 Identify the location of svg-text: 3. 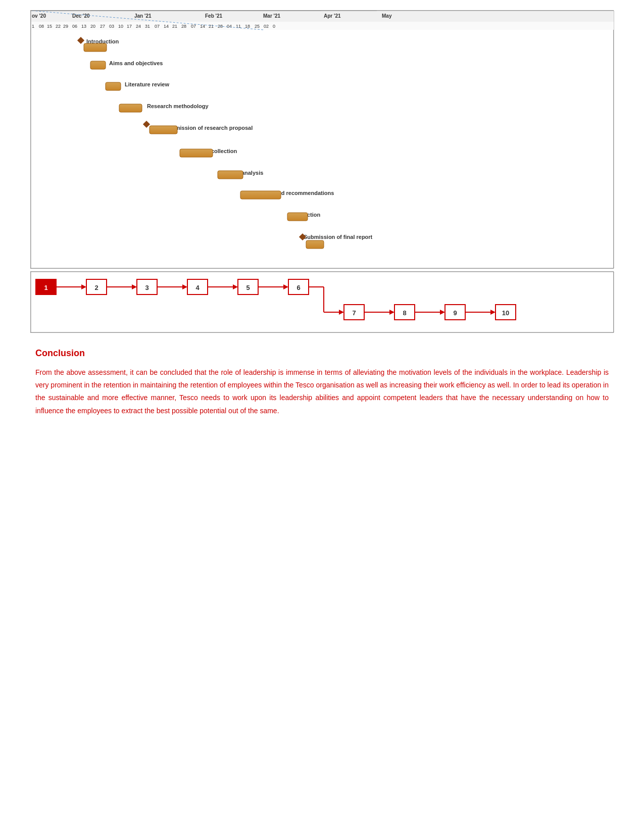
(146, 288).